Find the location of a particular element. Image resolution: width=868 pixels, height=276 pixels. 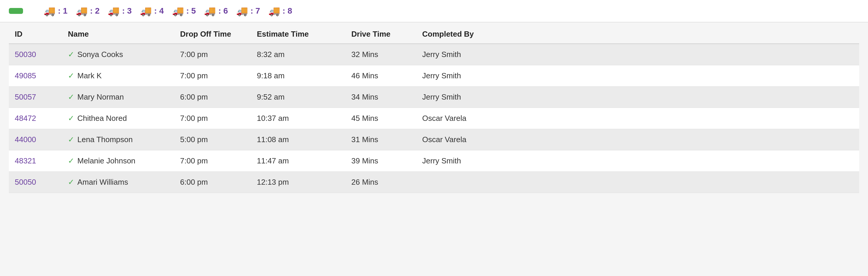

row-id: 48472 is located at coordinates (41, 118).